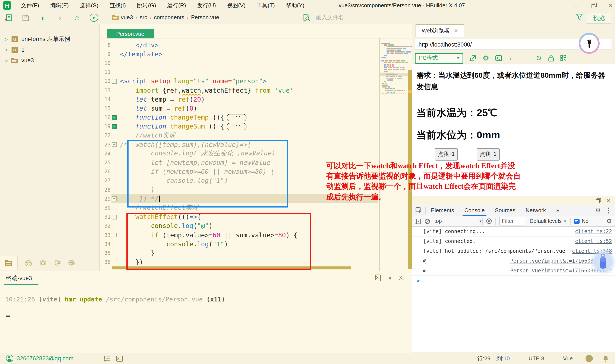 This screenshot has height=364, width=615. I want to click on browser-forward-icon: →, so click(526, 58).